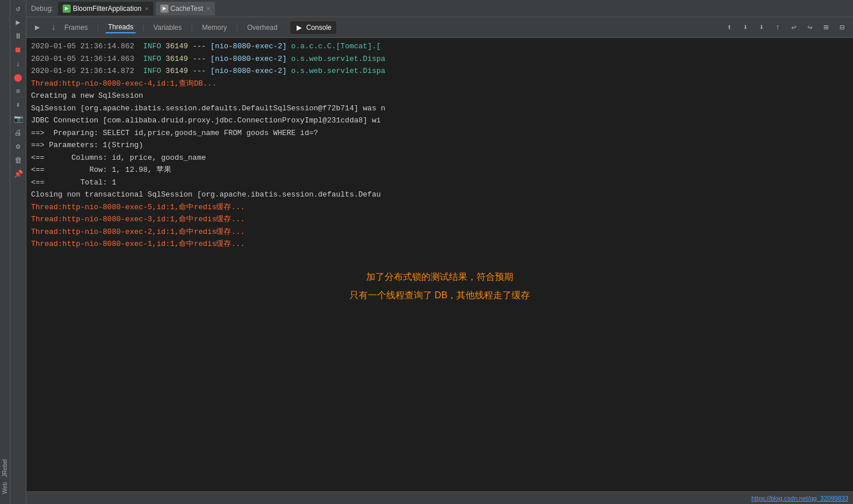 Image resolution: width=853 pixels, height=504 pixels. Describe the element at coordinates (5, 488) in the screenshot. I see `web-label: Web` at that location.